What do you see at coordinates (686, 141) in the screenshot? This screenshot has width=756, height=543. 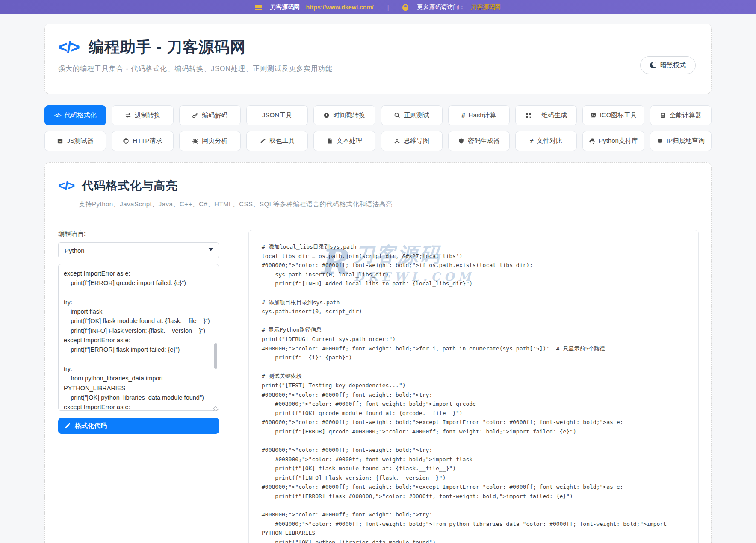 I see `tab-label: IP归属地查询` at bounding box center [686, 141].